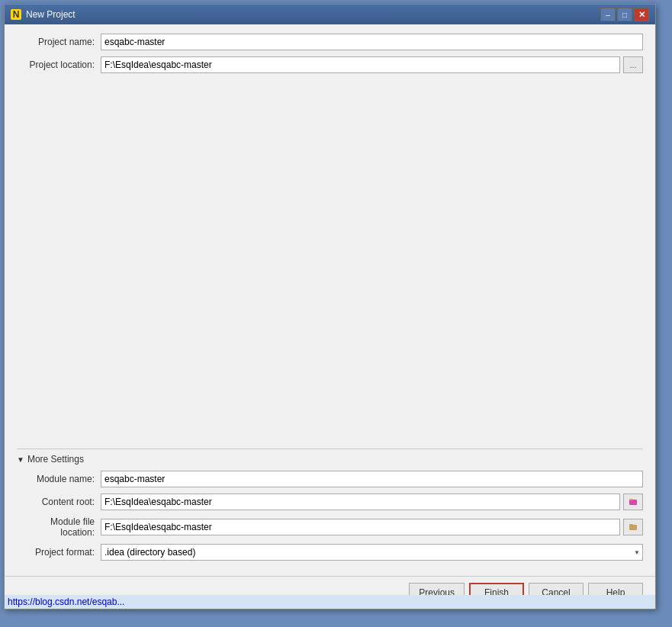 The height and width of the screenshot is (627, 672). What do you see at coordinates (625, 14) in the screenshot?
I see `title-bar-controls: – □ ✕` at bounding box center [625, 14].